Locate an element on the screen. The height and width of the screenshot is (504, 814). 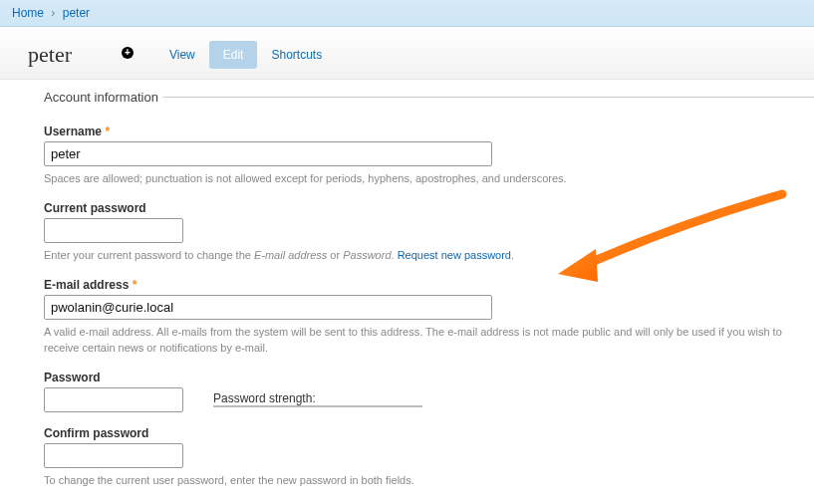
cpw-desc-em2: Password is located at coordinates (367, 255).